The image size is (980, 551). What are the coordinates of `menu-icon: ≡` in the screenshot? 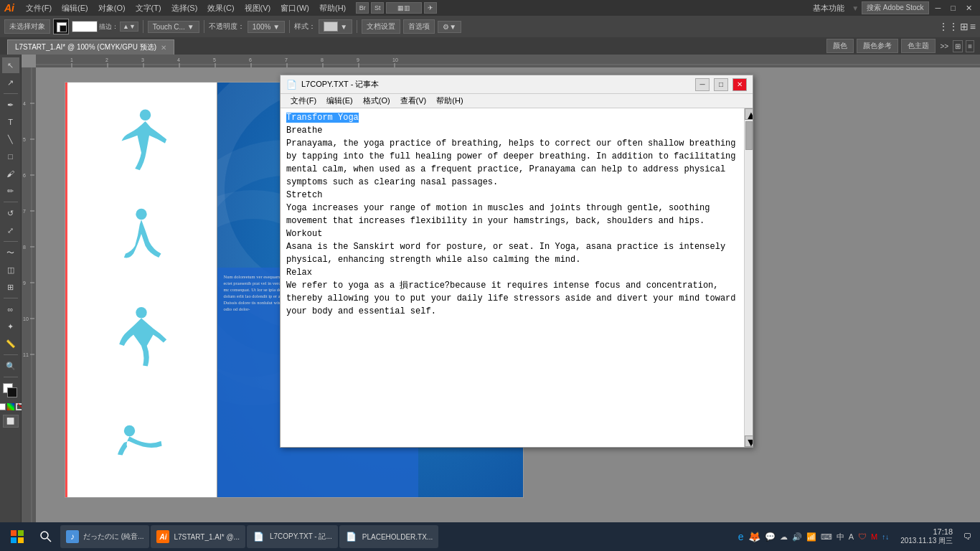 It's located at (973, 27).